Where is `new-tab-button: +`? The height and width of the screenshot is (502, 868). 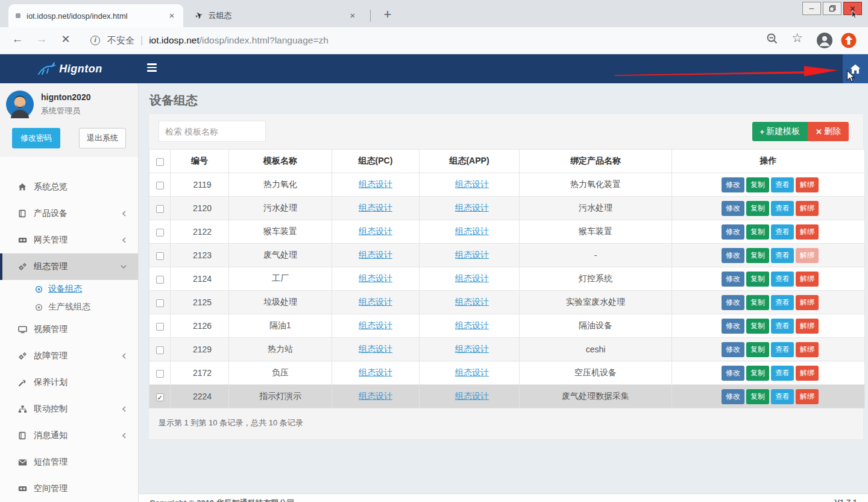 new-tab-button: + is located at coordinates (388, 15).